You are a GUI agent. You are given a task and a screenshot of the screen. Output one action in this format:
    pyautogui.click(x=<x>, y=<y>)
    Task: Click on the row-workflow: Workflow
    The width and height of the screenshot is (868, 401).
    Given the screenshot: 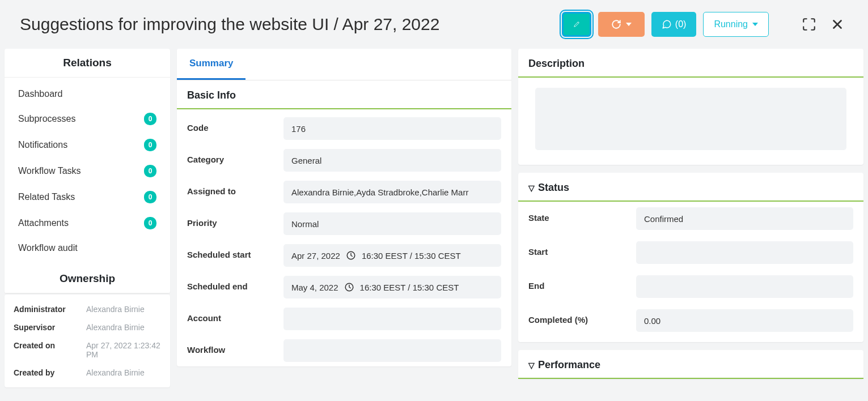 What is the action you would take?
    pyautogui.click(x=344, y=351)
    